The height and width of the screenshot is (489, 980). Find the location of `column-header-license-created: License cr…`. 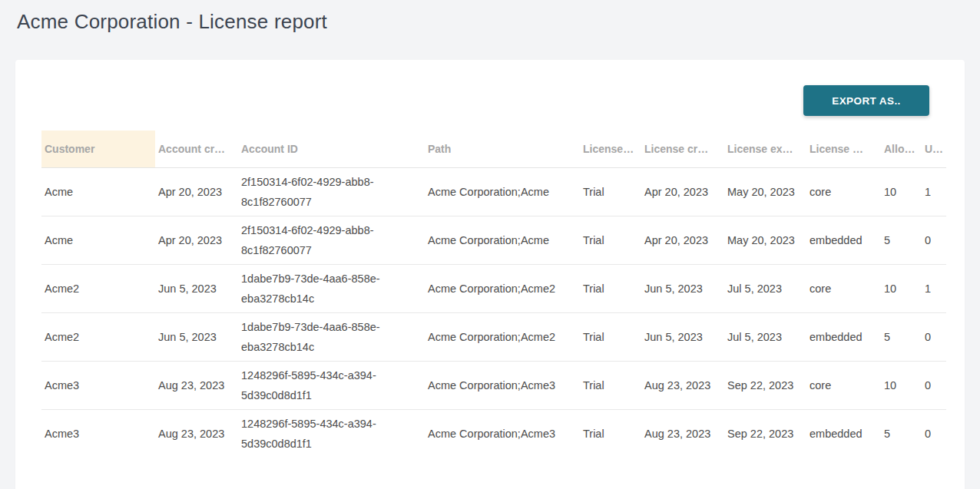

column-header-license-created: License cr… is located at coordinates (683, 149).